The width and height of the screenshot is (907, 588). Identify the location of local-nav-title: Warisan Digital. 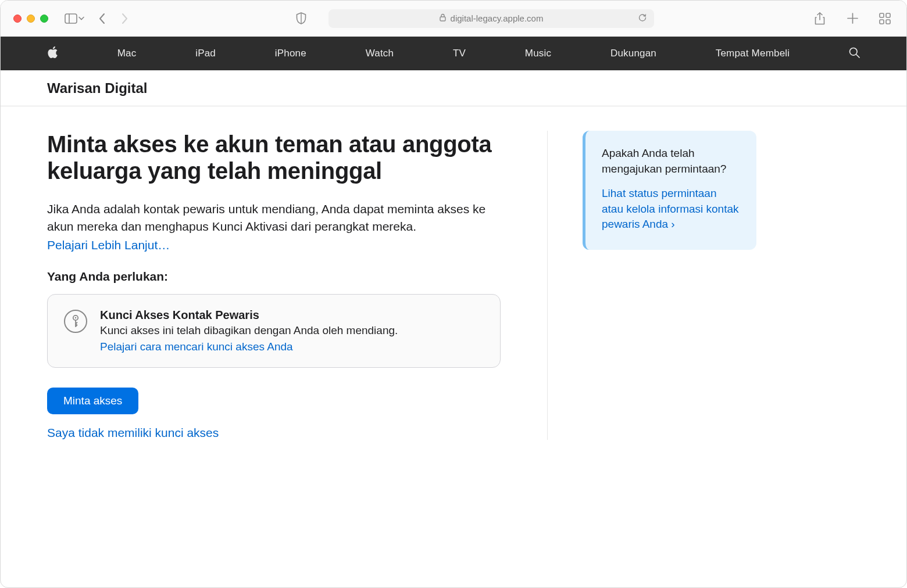
(97, 88).